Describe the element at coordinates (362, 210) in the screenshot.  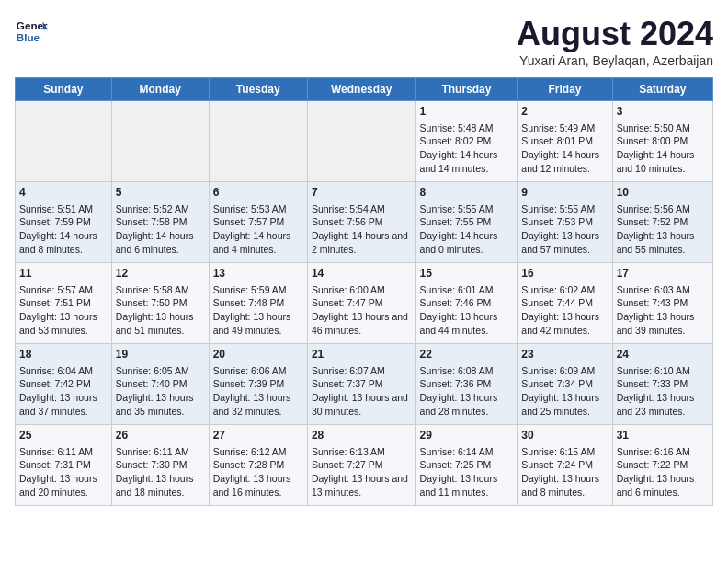
I see `cell-info-line: Sunrise: 5:54 AM` at that location.